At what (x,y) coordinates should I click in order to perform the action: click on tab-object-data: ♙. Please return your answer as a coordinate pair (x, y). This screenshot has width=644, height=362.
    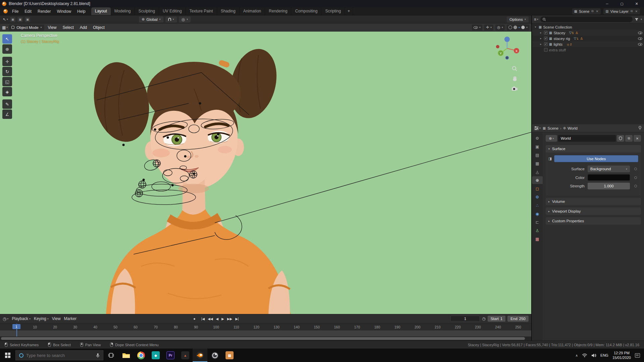
    Looking at the image, I should click on (537, 230).